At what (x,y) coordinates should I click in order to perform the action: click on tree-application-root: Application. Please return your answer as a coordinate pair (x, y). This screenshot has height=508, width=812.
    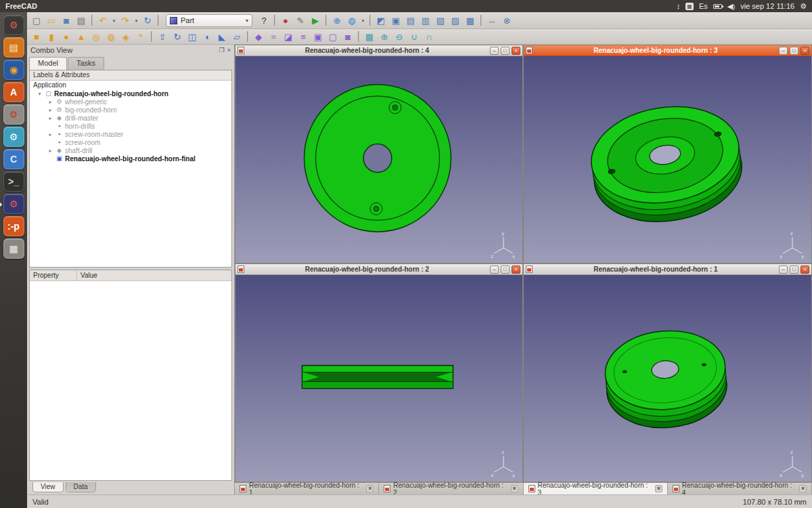
    Looking at the image, I should click on (131, 85).